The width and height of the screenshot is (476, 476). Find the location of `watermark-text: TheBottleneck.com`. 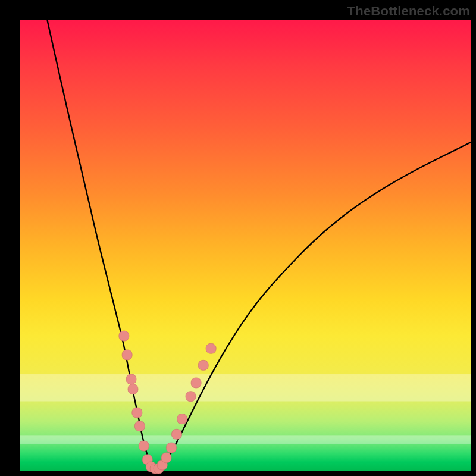

watermark-text: TheBottleneck.com is located at coordinates (409, 11).